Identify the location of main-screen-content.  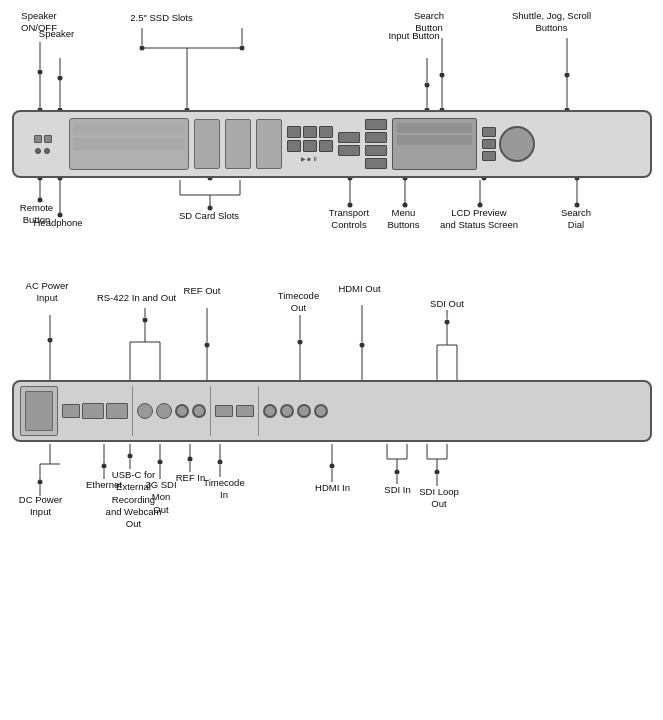
(129, 136).